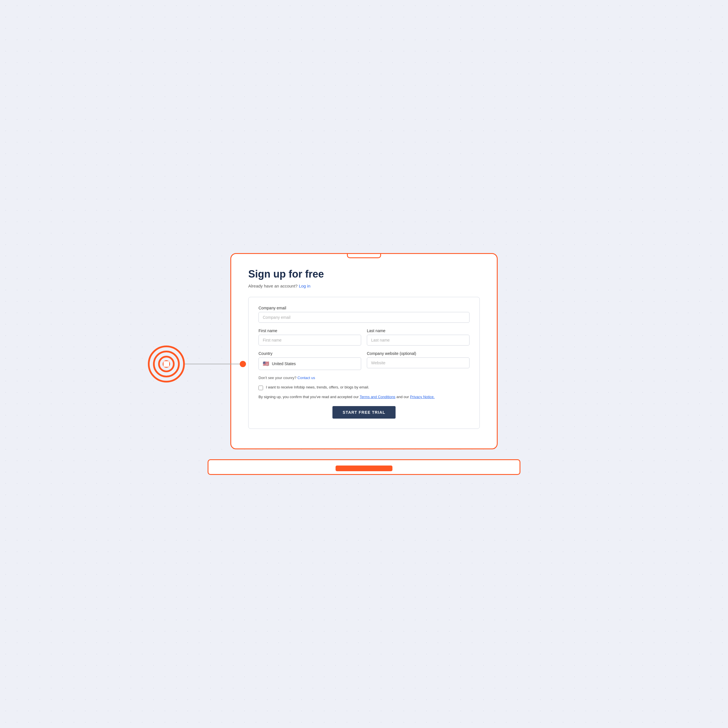 The image size is (728, 728). I want to click on laptop-base-accent, so click(364, 468).